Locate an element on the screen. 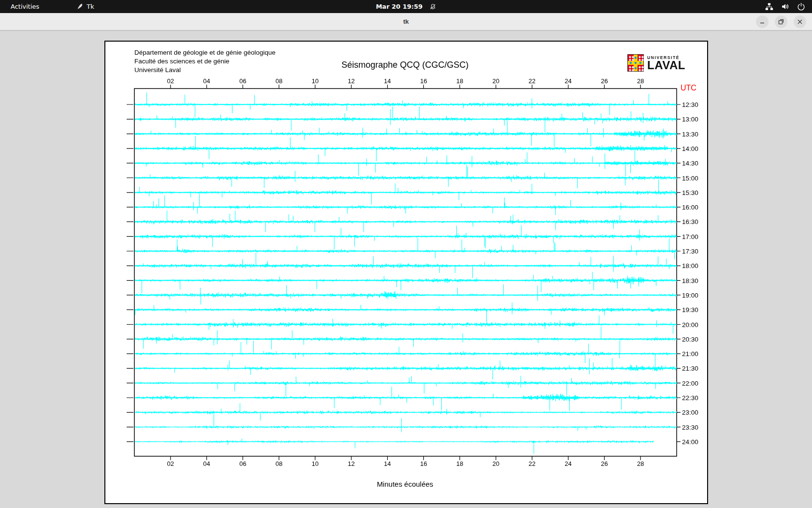 The image size is (812, 508). close-button is located at coordinates (800, 22).